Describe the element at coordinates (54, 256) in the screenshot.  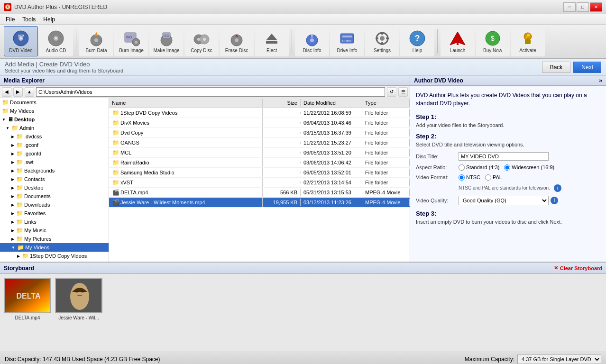
I see `tree-item-1step: ▶ 📁 1Step DVD Copy Videos` at that location.